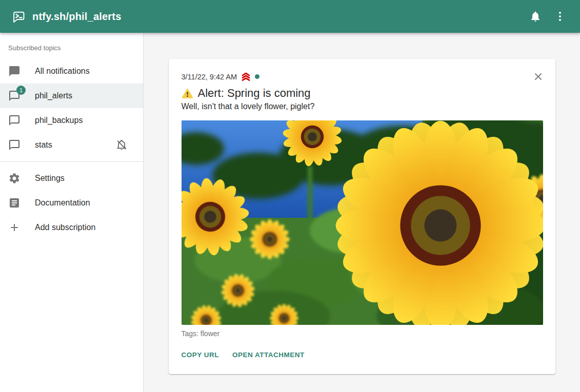 The width and height of the screenshot is (580, 392). What do you see at coordinates (65, 228) in the screenshot?
I see `sidebar-item-label: Add subscription` at bounding box center [65, 228].